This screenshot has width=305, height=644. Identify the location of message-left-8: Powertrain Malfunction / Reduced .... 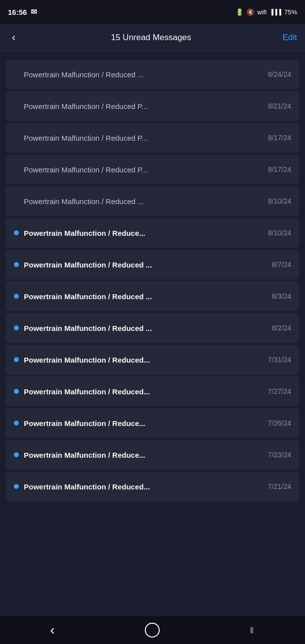
(140, 296).